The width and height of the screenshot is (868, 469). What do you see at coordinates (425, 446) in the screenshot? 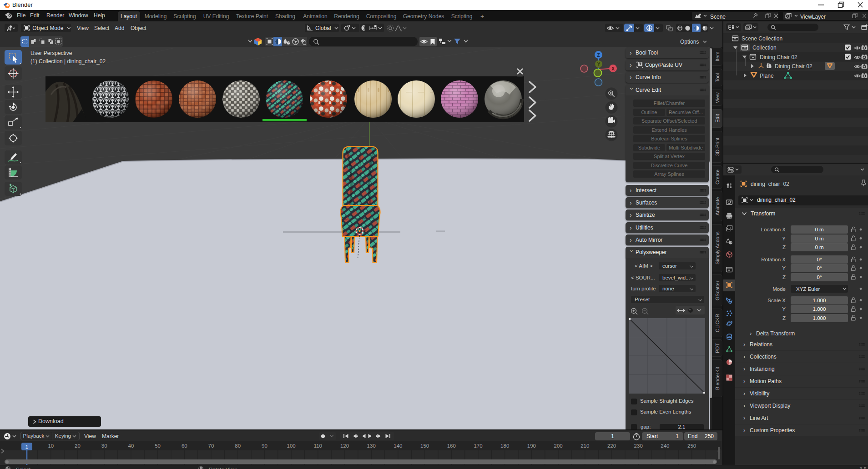
I see `svg-text: 150` at bounding box center [425, 446].